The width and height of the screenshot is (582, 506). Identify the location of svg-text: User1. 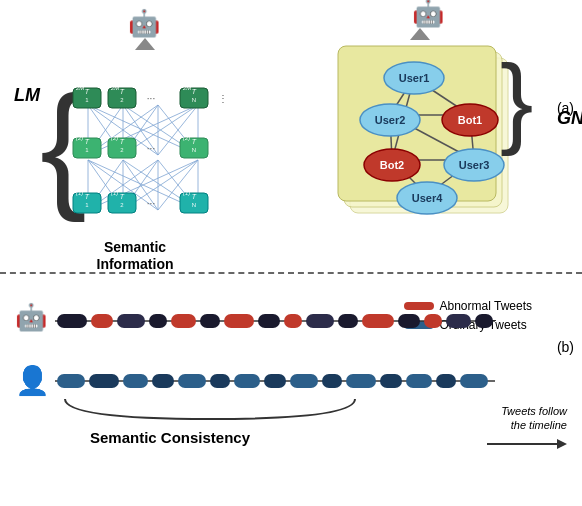
(414, 78).